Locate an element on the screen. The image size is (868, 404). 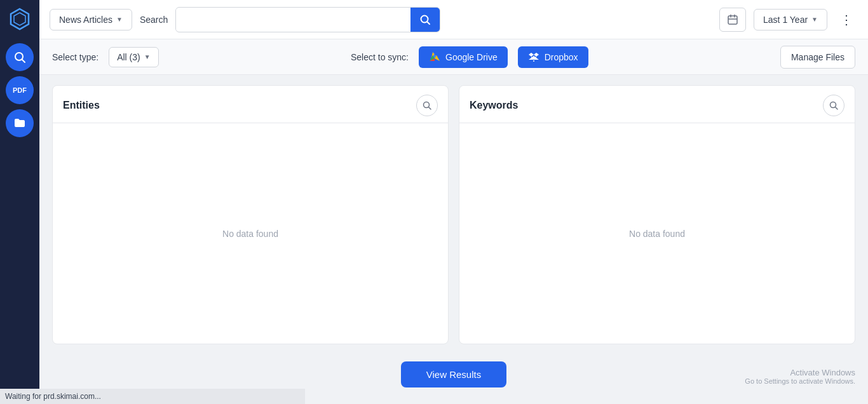
search-button is located at coordinates (425, 20).